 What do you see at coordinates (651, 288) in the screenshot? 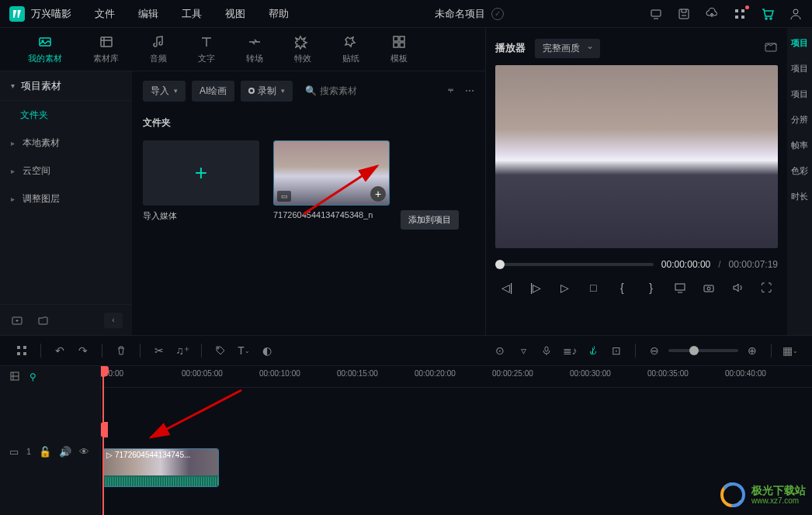
I see `mark-out-button: }` at bounding box center [651, 288].